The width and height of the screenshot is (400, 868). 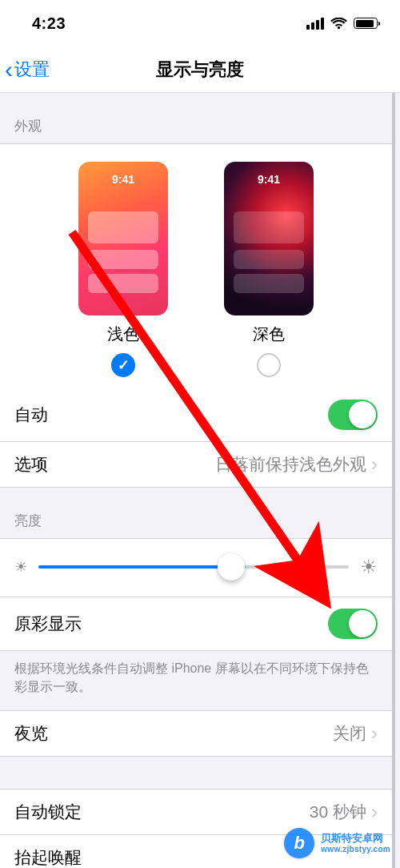 I want to click on dark-label: 深色, so click(x=269, y=335).